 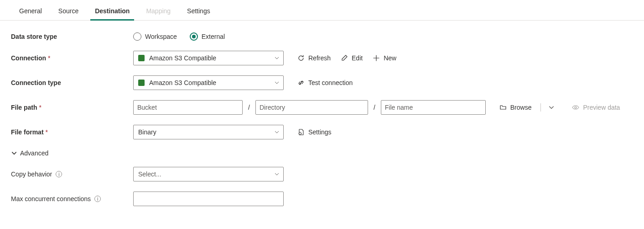 I want to click on radio-external-label: External, so click(x=213, y=37).